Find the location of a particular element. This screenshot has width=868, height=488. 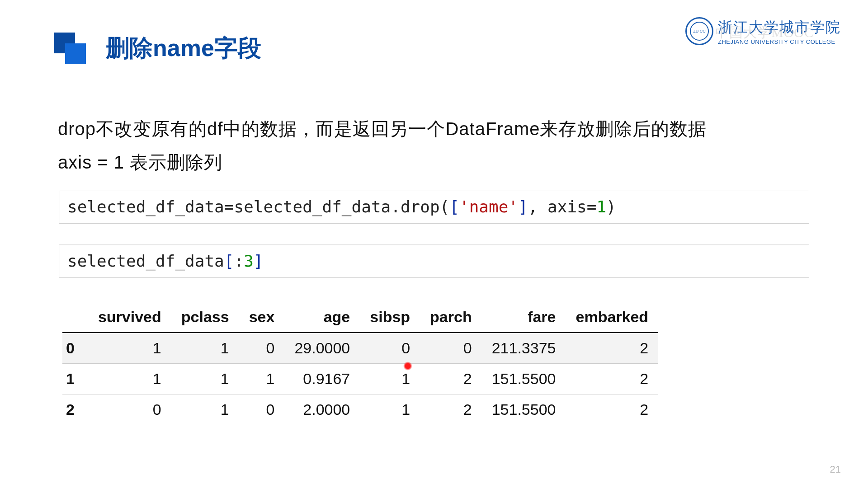

laser-pointer-icon is located at coordinates (408, 366).